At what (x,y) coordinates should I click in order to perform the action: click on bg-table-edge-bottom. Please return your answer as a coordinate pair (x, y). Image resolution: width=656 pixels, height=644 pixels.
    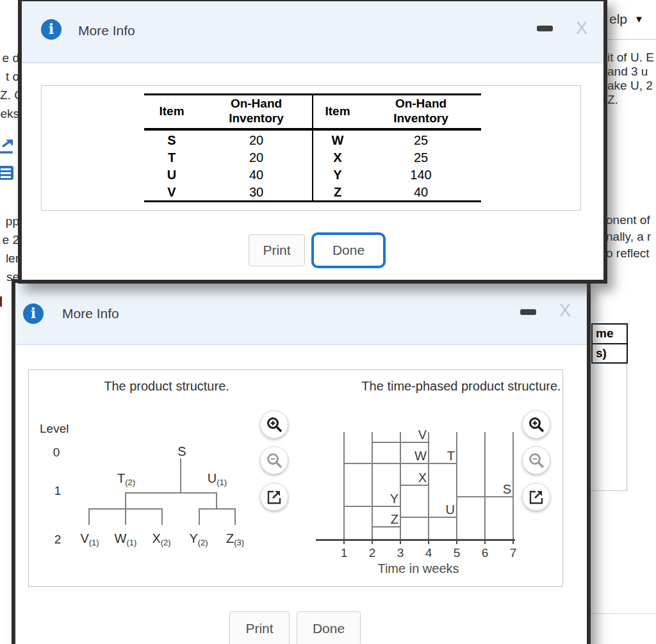
    Looking at the image, I should click on (609, 490).